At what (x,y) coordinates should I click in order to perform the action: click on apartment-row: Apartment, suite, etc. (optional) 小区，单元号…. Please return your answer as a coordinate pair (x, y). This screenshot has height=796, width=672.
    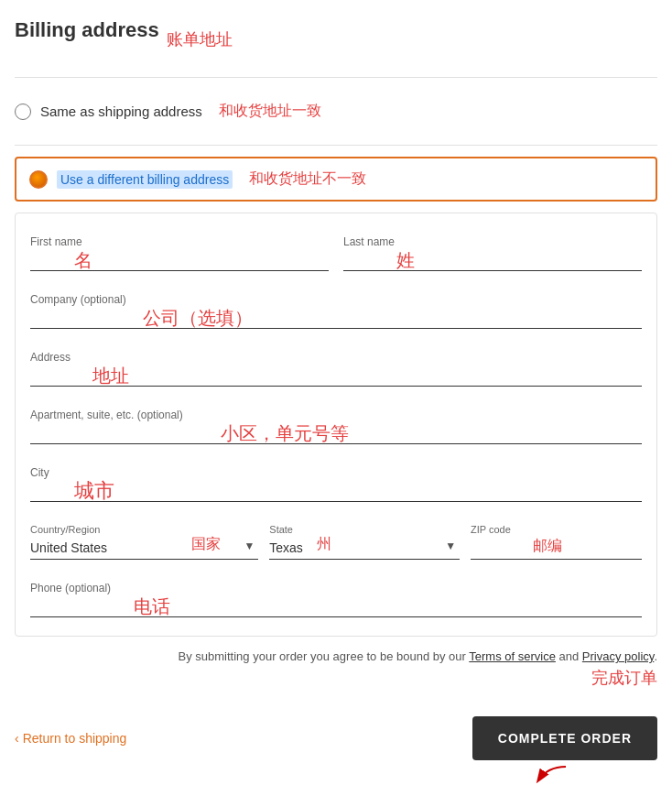
    Looking at the image, I should click on (336, 425).